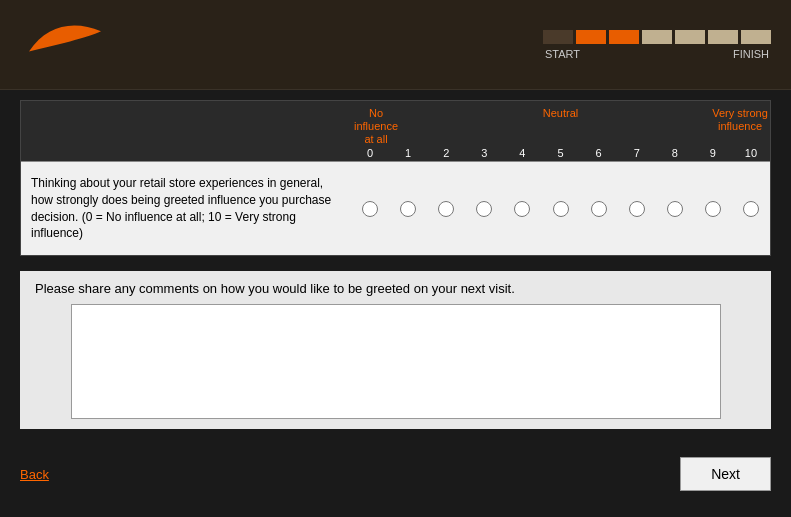 Image resolution: width=791 pixels, height=517 pixels. Describe the element at coordinates (396, 474) in the screenshot. I see `nav-row: Back Next` at that location.